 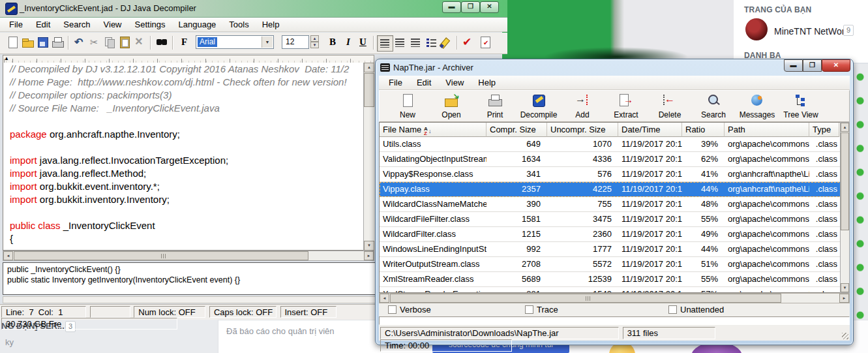 I want to click on table-row: XmlStreamReaderException.c 881 1543 11/1…, so click(x=614, y=290).